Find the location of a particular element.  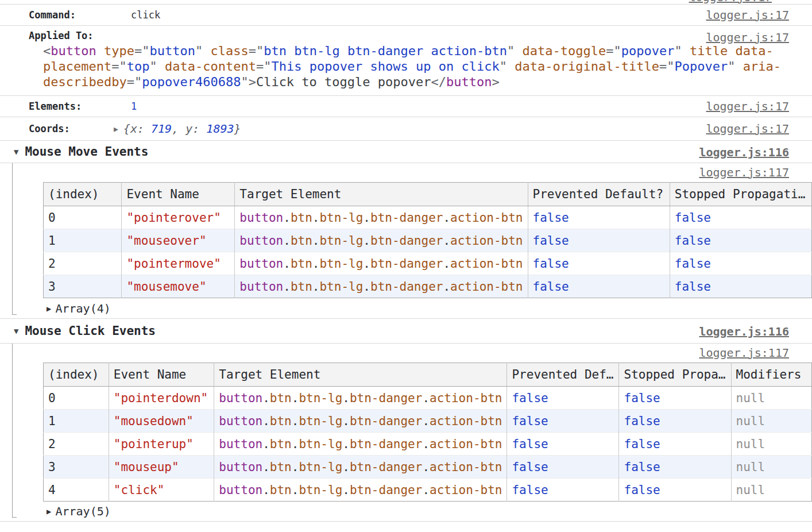

table-cell: "mouseup" is located at coordinates (161, 467).